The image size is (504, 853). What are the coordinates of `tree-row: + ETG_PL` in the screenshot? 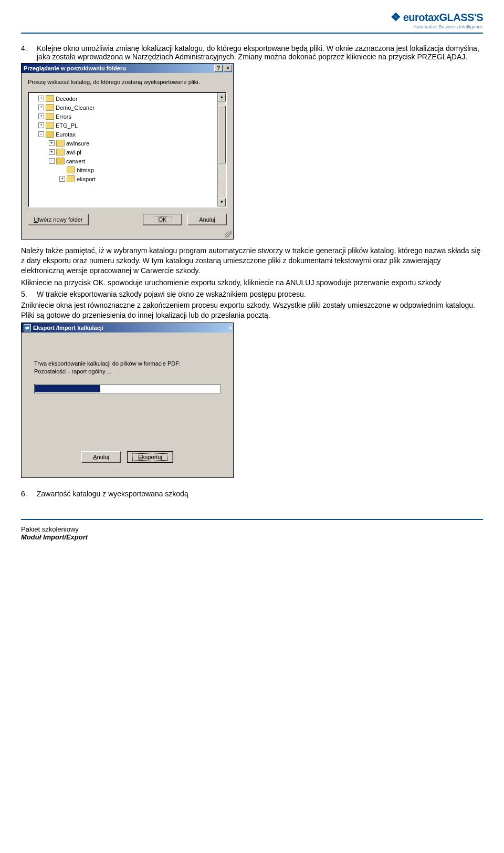 It's located at (123, 125).